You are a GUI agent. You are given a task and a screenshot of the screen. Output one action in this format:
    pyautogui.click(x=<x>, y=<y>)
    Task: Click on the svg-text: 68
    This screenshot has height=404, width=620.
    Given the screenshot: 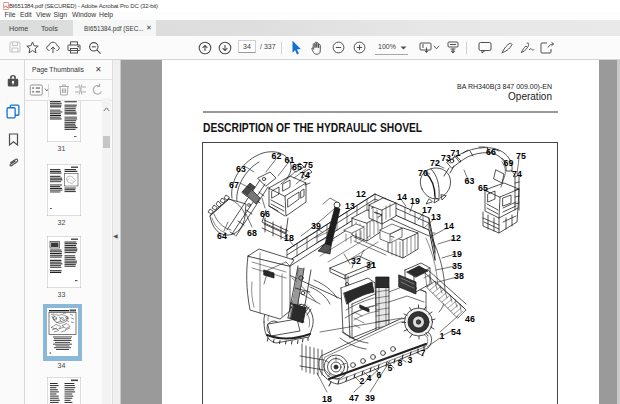 What is the action you would take?
    pyautogui.click(x=252, y=233)
    